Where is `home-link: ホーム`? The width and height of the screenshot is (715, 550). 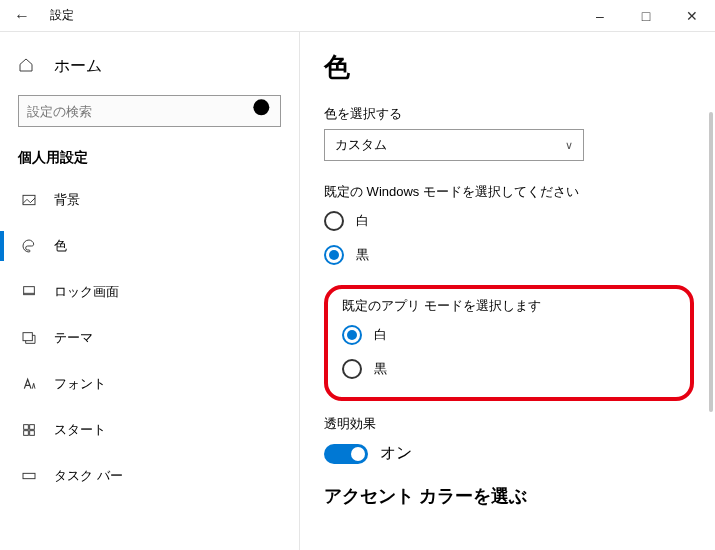
home-link: ホーム is located at coordinates (150, 66).